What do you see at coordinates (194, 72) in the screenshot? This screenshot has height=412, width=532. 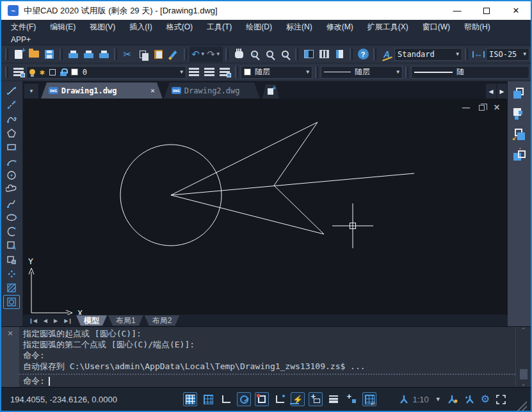 I see `layer-states-button` at bounding box center [194, 72].